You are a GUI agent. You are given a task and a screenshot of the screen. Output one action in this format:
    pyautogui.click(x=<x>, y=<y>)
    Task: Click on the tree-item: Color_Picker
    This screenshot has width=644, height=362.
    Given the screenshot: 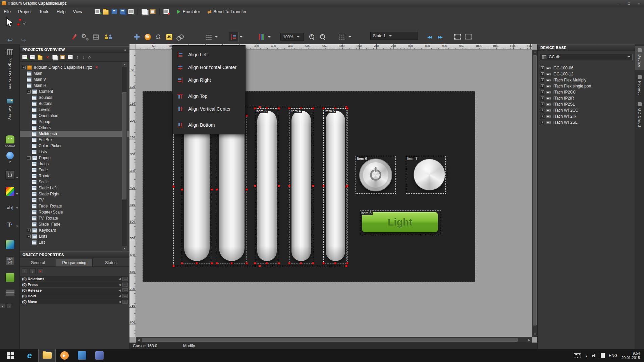 What is the action you would take?
    pyautogui.click(x=74, y=146)
    